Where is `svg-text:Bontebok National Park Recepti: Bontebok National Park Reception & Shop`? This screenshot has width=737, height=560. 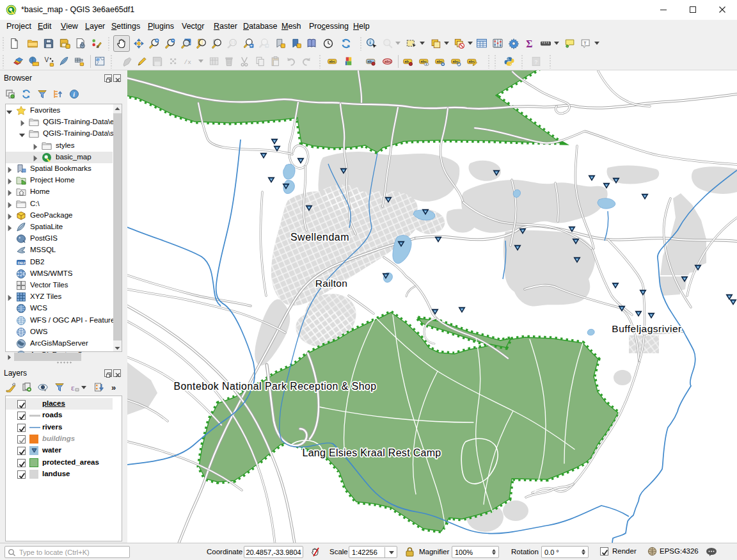 svg-text:Bontebok National Park Recepti: Bontebok National Park Reception & Shop is located at coordinates (275, 387).